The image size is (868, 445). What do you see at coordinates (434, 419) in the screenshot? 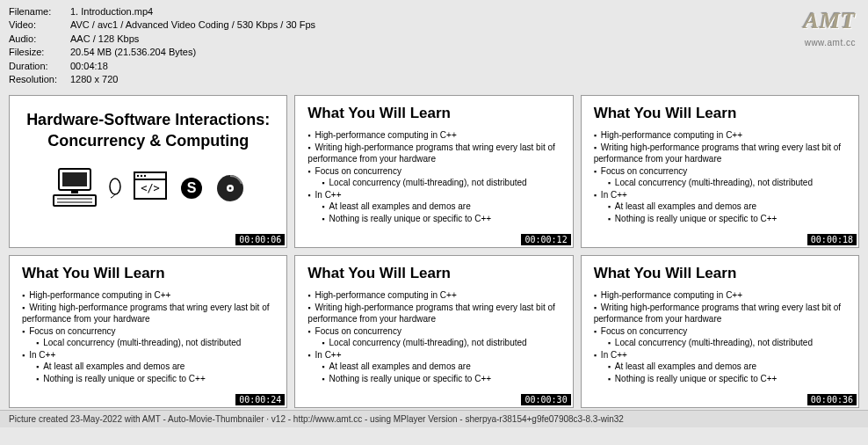
I see `footer-text: Picture created 23-May-2022 with AMT - A…` at bounding box center [434, 419].